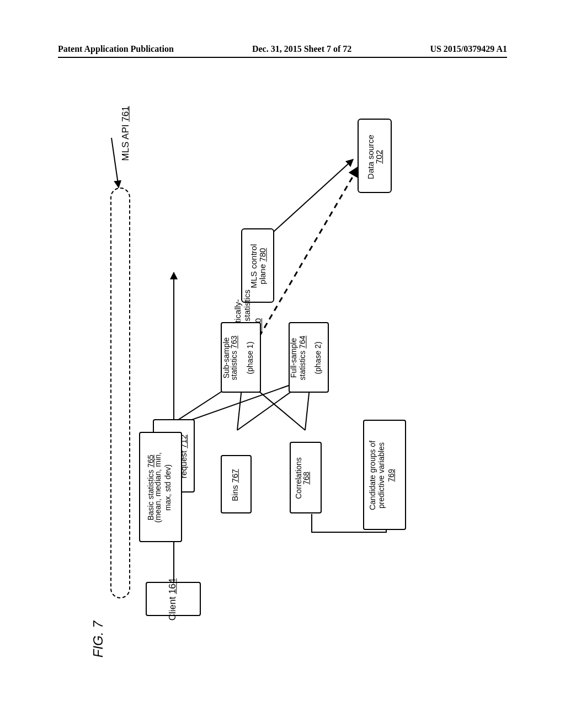  Describe the element at coordinates (381, 475) in the screenshot. I see `cand-line2: predictive variables` at that location.